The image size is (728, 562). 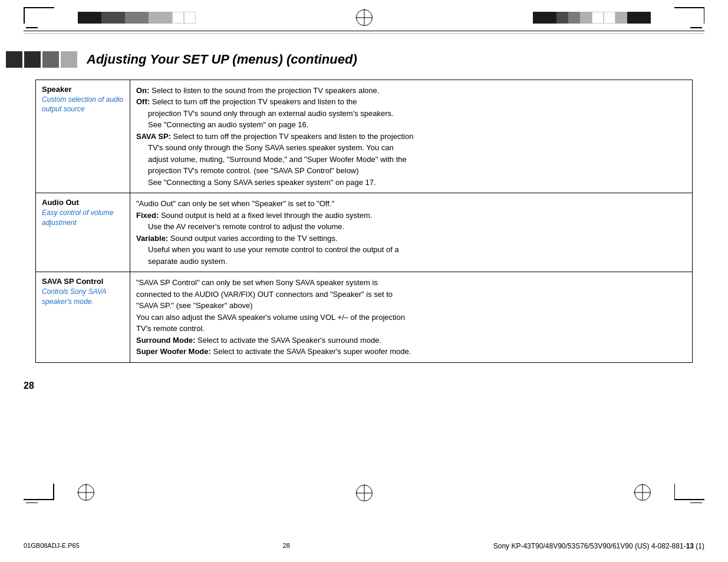 I want to click on speaker-off-indent1: projection TV's sound only through an ex…, so click(x=411, y=114).